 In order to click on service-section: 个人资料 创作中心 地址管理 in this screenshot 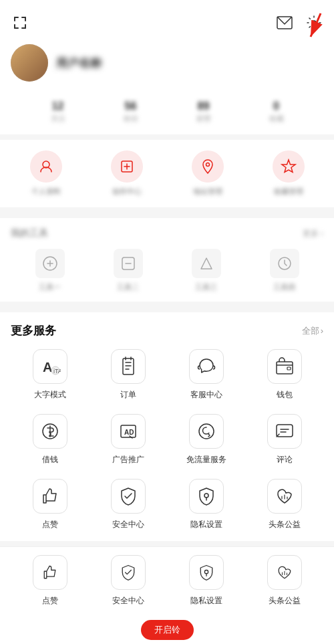, I will do `click(167, 174)`.